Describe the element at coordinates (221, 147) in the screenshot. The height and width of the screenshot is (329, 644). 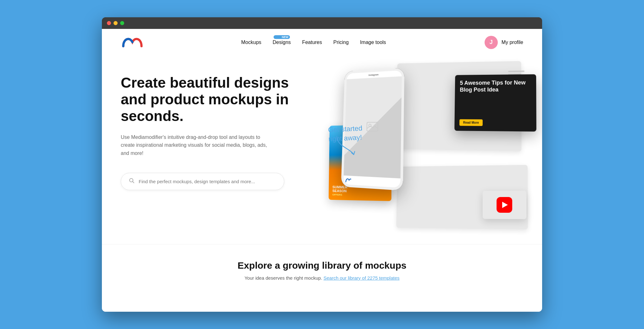
I see `hero-left: Create beautiful designs and product moc…` at that location.